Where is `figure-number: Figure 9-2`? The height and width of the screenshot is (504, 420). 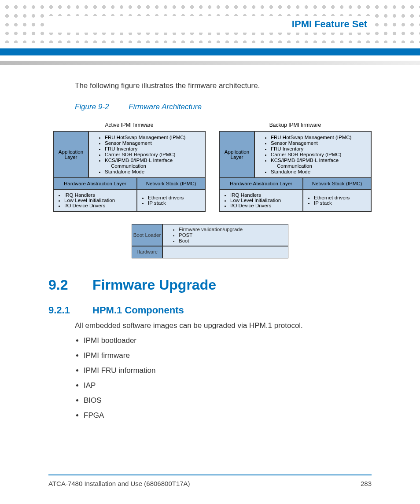 figure-number: Figure 9-2 is located at coordinates (92, 107).